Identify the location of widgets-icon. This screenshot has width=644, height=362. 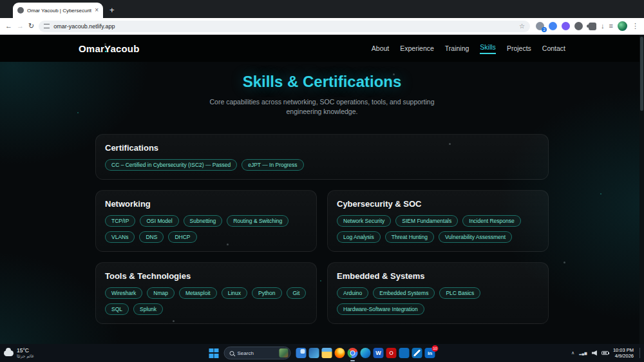
(314, 353).